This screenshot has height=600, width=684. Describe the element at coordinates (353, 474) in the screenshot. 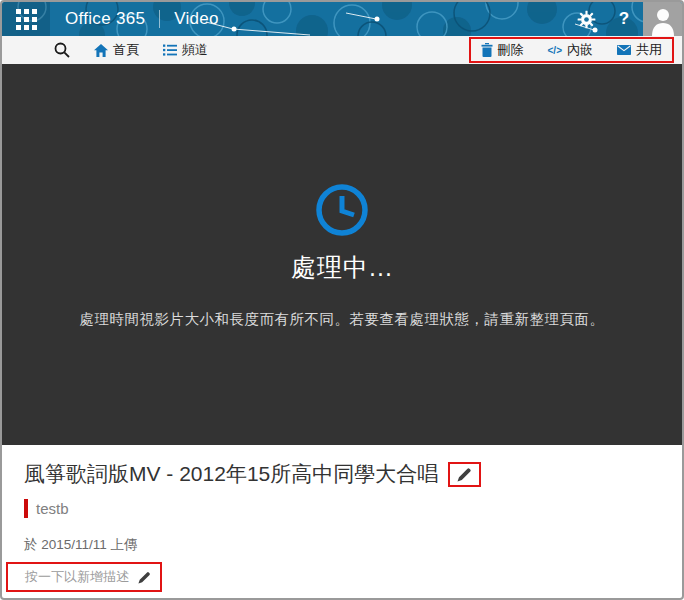

I see `video-title-row: 風箏歌詞版MV - 2012年15所高中同學大合唱` at that location.